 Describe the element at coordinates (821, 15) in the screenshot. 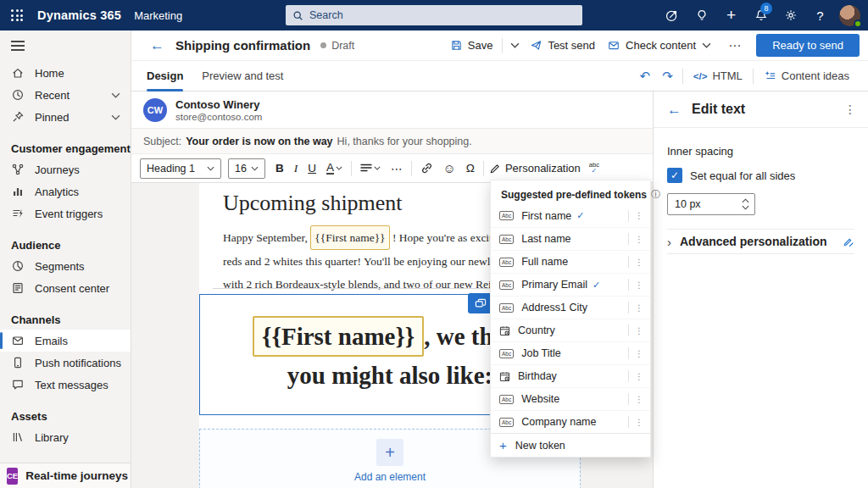

I see `help-icon: ?` at that location.